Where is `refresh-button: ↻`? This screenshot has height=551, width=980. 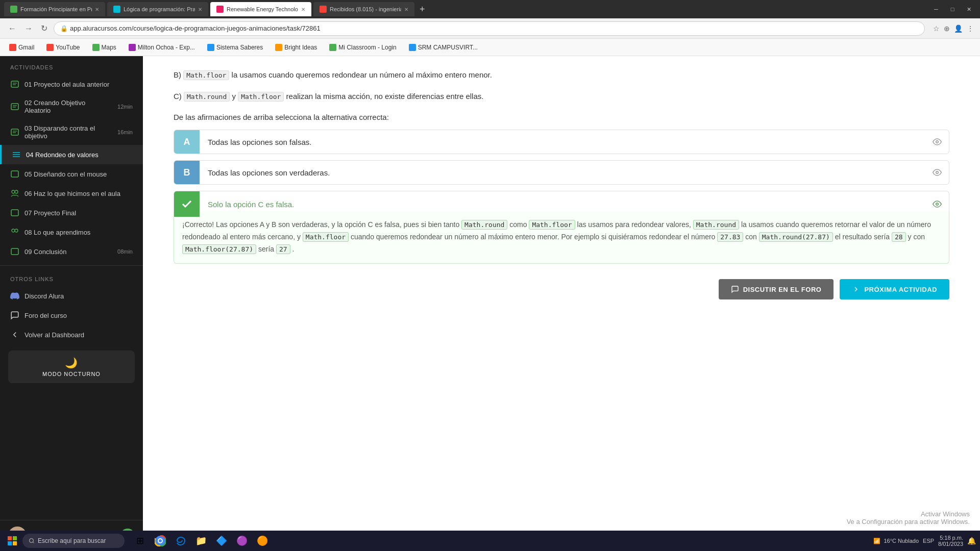
refresh-button: ↻ is located at coordinates (44, 29).